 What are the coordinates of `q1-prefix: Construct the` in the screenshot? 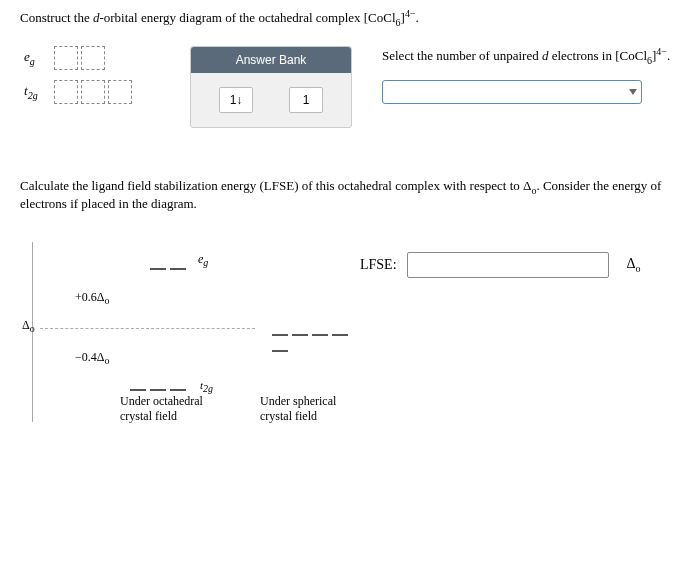 It's located at (56, 18).